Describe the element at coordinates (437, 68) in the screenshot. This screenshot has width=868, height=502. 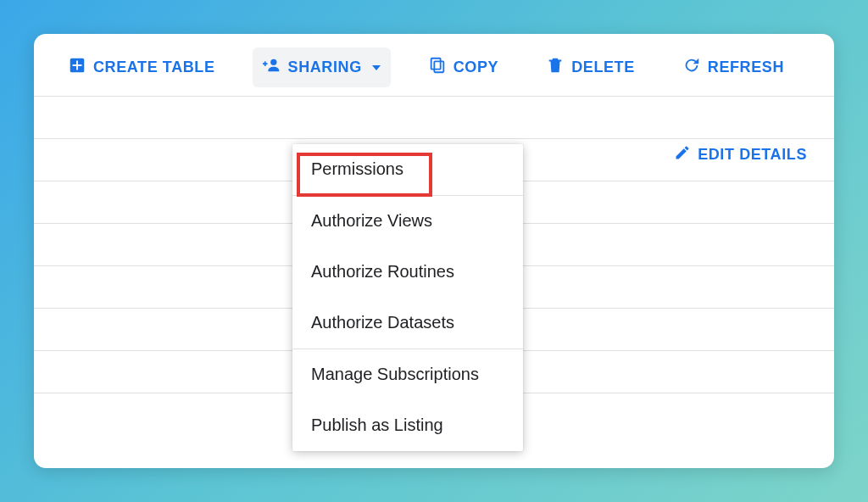
I see `copy-icon` at that location.